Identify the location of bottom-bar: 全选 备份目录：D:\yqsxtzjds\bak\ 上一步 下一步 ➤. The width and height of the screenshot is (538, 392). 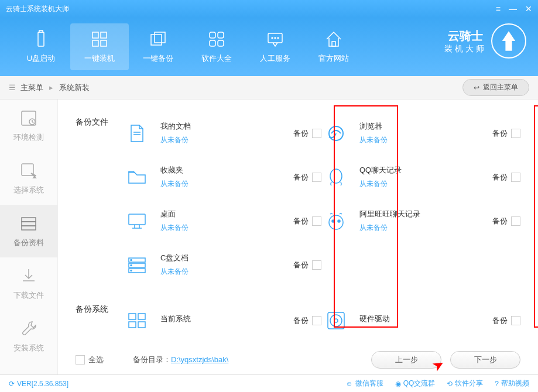
(298, 360).